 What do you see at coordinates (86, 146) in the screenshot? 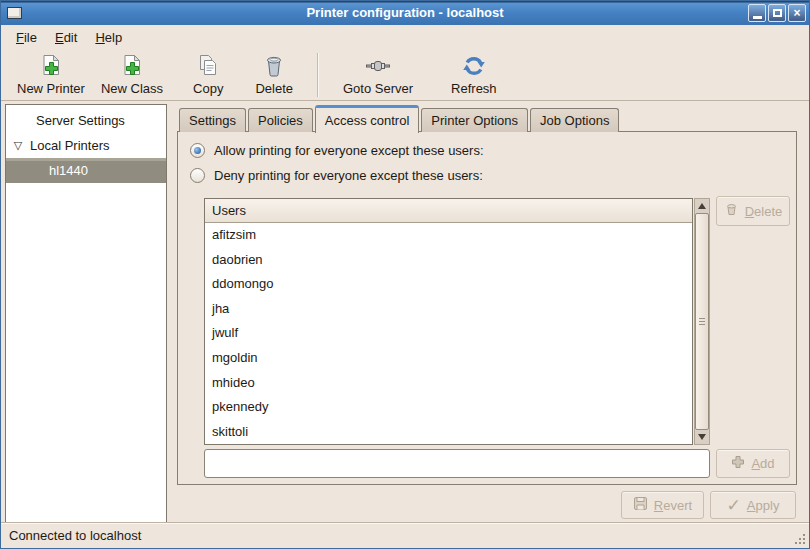
I see `tree-item-local-printers: ▽ Local Printers` at bounding box center [86, 146].